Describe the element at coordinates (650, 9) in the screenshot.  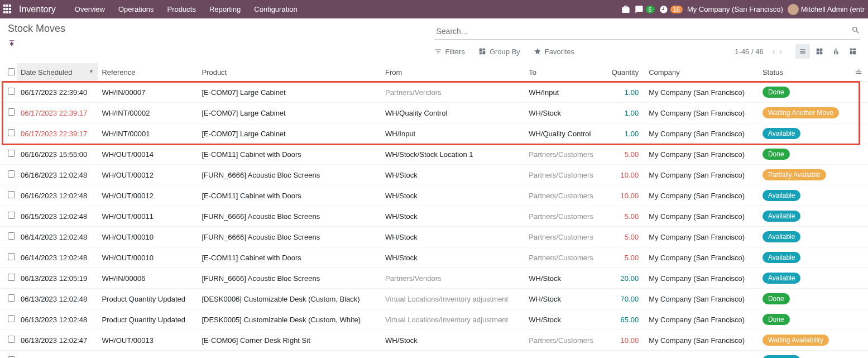
I see `messages-count: 6` at that location.